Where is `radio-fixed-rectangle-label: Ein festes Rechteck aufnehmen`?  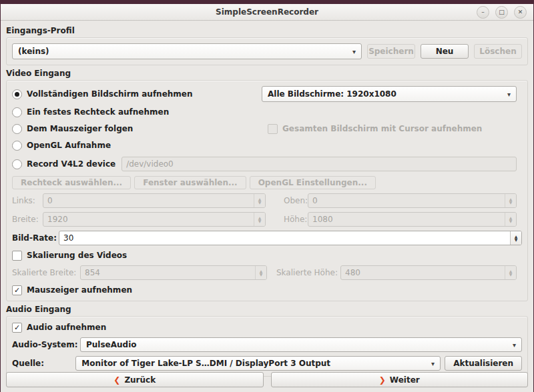
radio-fixed-rectangle-label: Ein festes Rechteck aufnehmen is located at coordinates (97, 112).